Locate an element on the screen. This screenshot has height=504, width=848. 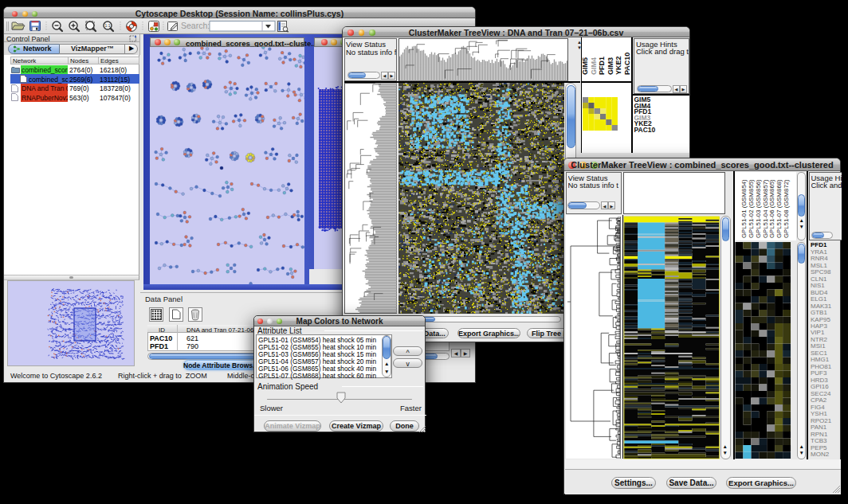
svg-text: Search: is located at coordinates (195, 25).